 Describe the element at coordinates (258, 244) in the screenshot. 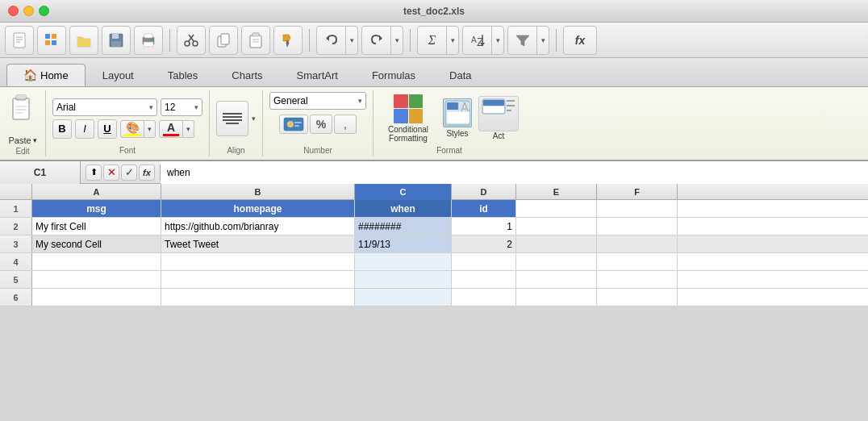

I see `cell-b3: Tweet Tweet` at that location.